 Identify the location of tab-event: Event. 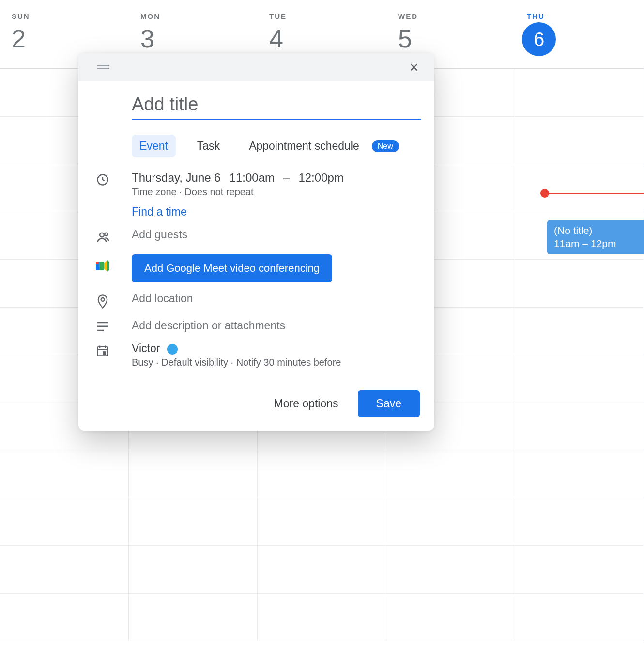
(154, 146).